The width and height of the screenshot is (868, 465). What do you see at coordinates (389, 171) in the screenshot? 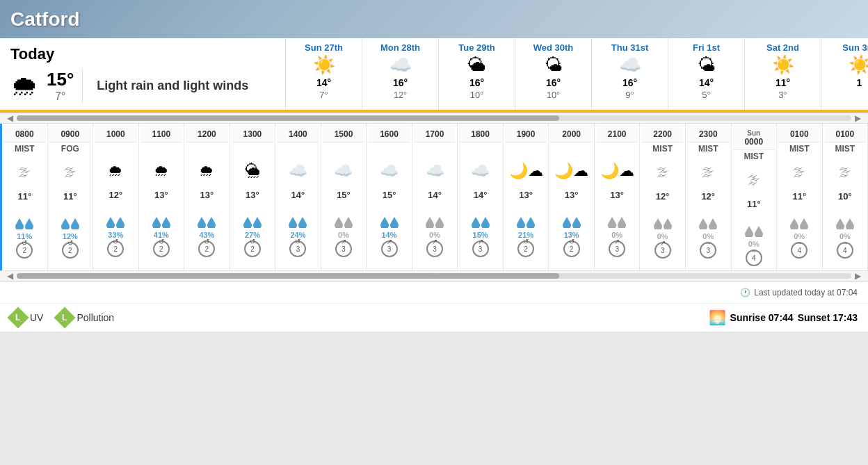
I see `hour-weather-icon-8: ☁️` at bounding box center [389, 171].